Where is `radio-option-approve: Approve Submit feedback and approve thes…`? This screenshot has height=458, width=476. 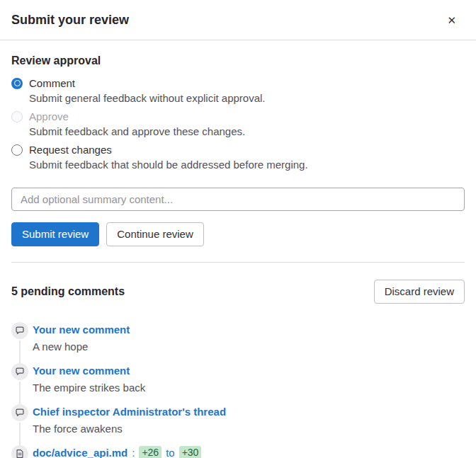 radio-option-approve: Approve Submit feedback and approve thes… is located at coordinates (238, 125).